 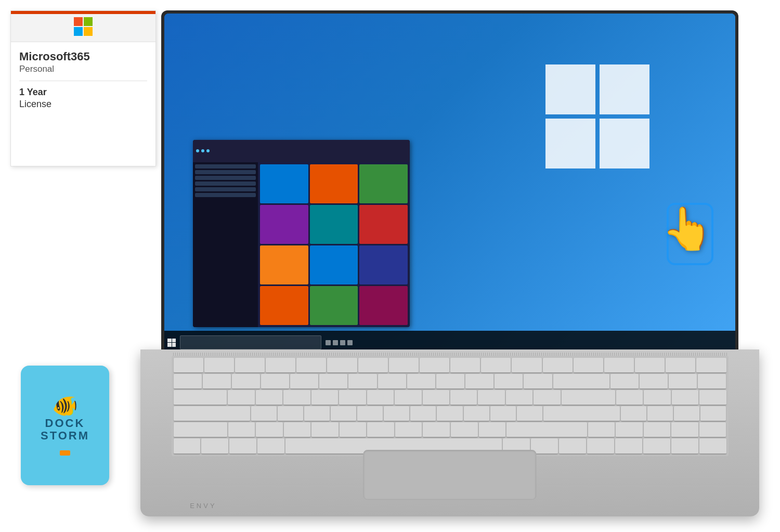 I want to click on taskbar-start-button, so click(x=172, y=343).